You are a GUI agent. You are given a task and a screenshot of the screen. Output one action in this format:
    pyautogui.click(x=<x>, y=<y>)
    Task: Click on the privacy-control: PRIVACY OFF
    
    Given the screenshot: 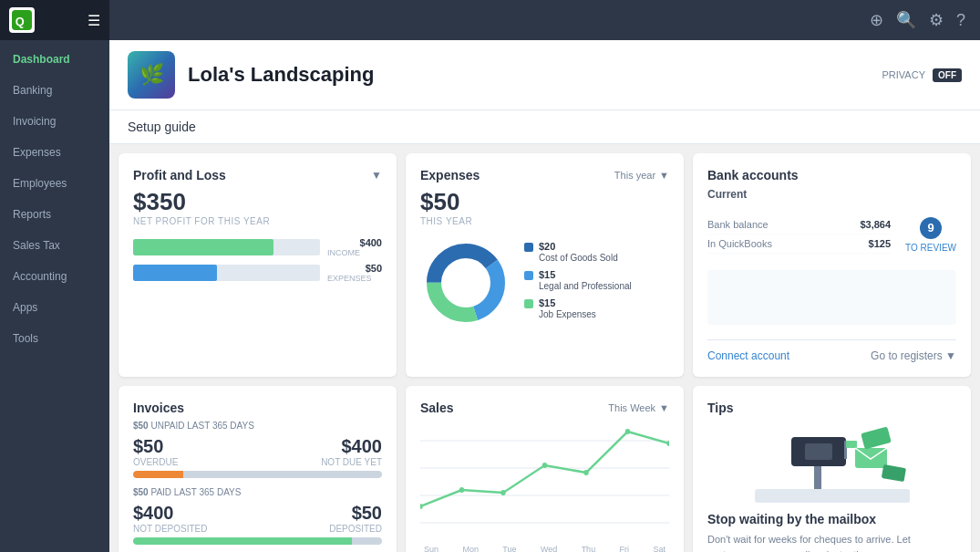 What is the action you would take?
    pyautogui.click(x=923, y=75)
    